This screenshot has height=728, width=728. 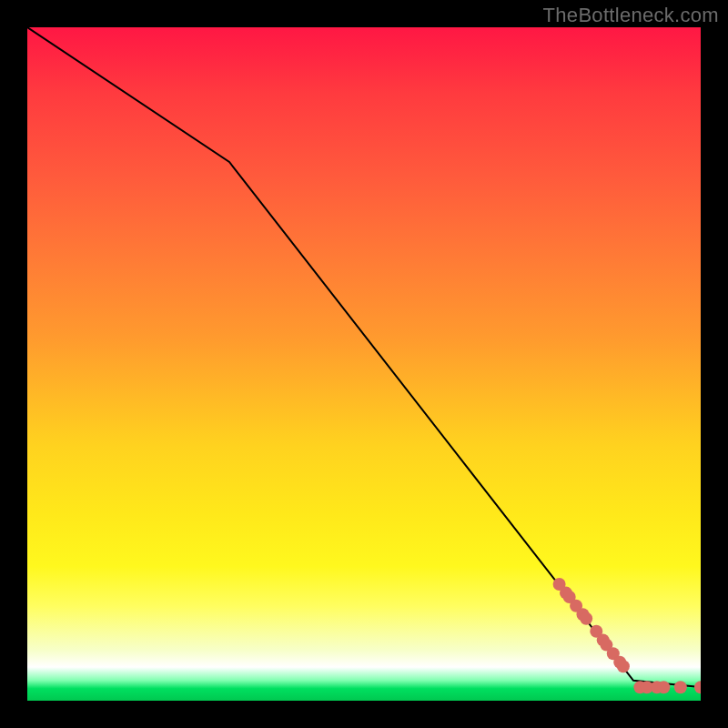 I want to click on watermark-text: TheBottleneck.com, so click(x=632, y=15).